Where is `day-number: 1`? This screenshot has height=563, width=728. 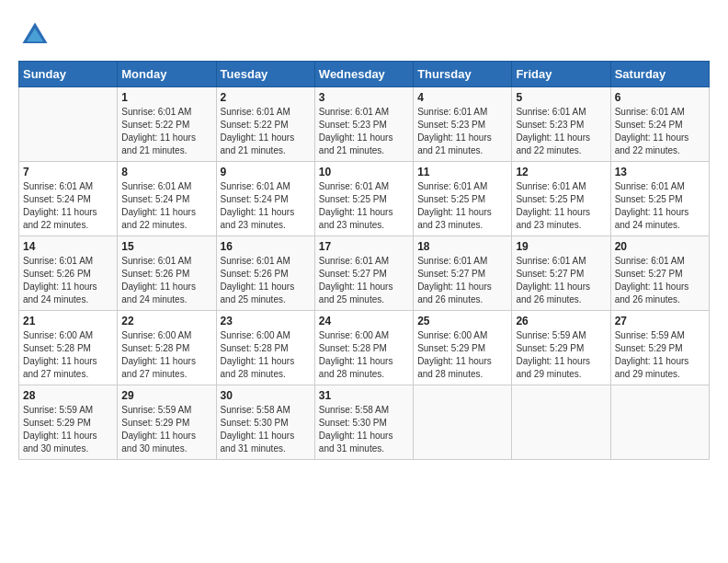
day-number: 1 is located at coordinates (166, 98).